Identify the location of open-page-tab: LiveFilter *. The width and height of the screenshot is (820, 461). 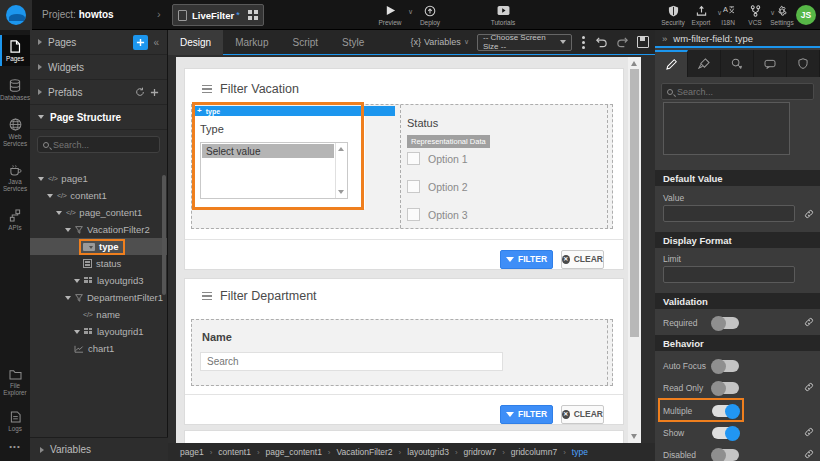
(218, 15).